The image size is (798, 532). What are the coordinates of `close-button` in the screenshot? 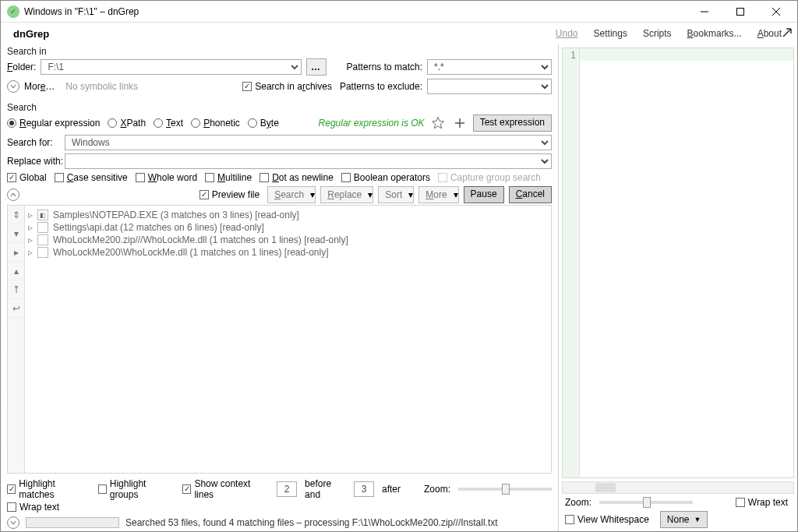 It's located at (776, 12).